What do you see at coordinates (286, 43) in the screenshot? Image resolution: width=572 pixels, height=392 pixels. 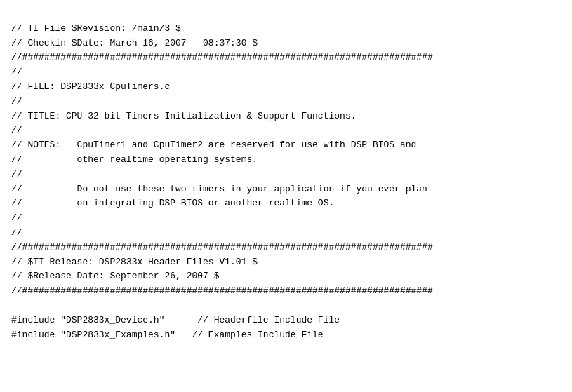 I see `code-line: // Checkin $Date: March 16, 2007 08:37:3…` at bounding box center [286, 43].